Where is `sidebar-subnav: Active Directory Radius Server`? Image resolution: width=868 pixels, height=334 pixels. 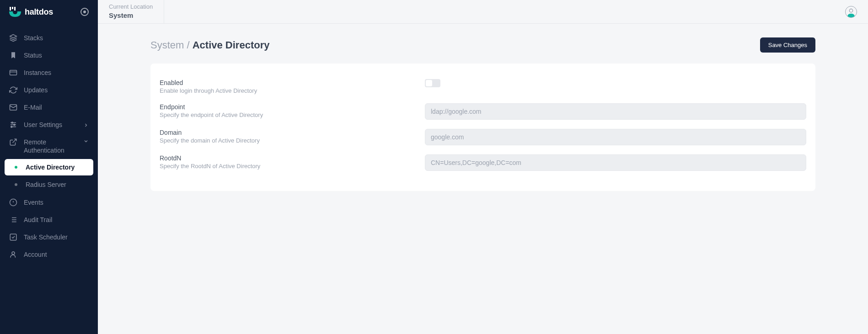
sidebar-subnav: Active Directory Radius Server is located at coordinates (49, 176).